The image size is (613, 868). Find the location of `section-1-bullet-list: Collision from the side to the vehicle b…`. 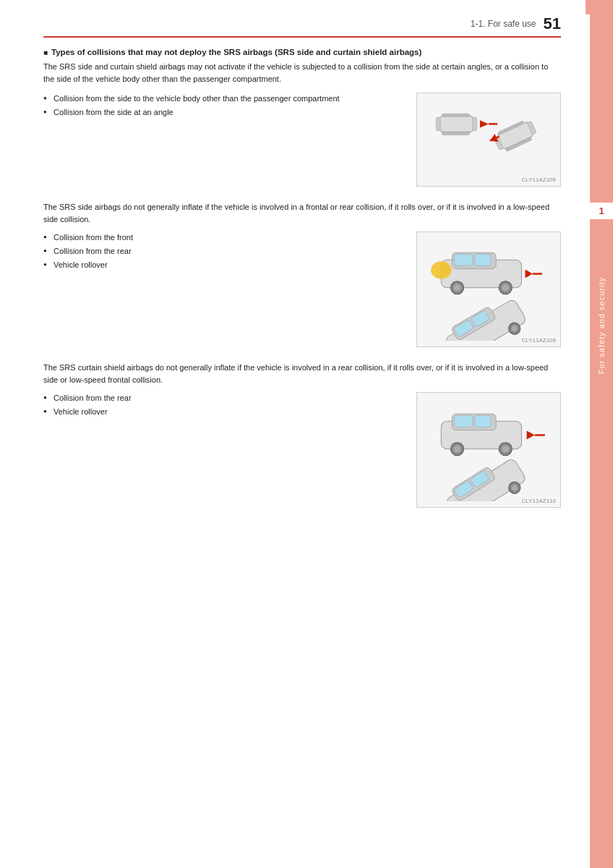

section-1-bullet-list: Collision from the side to the vehicle b… is located at coordinates (224, 106).